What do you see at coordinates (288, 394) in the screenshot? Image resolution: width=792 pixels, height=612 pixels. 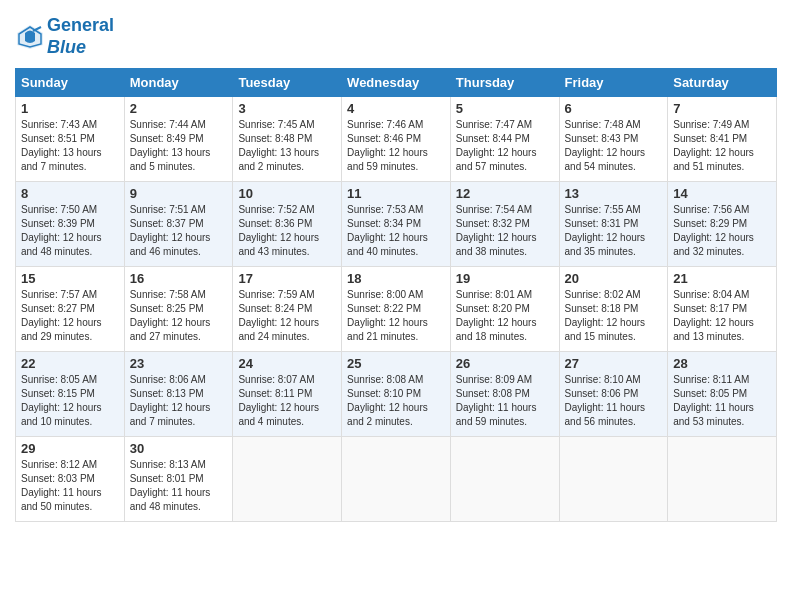 I see `calendar-cell: 24Sunrise: 8:07 AMSunset: 8:11 PMDayligh…` at bounding box center [288, 394].